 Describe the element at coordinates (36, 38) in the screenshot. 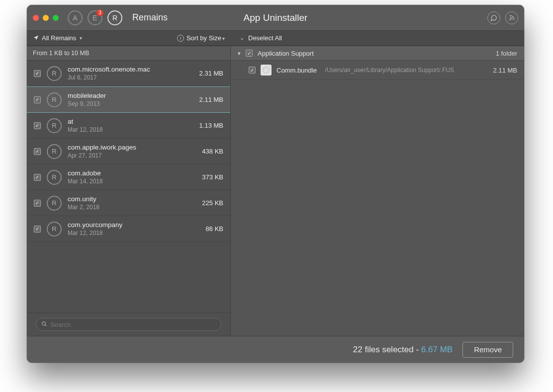

I see `location-icon` at that location.